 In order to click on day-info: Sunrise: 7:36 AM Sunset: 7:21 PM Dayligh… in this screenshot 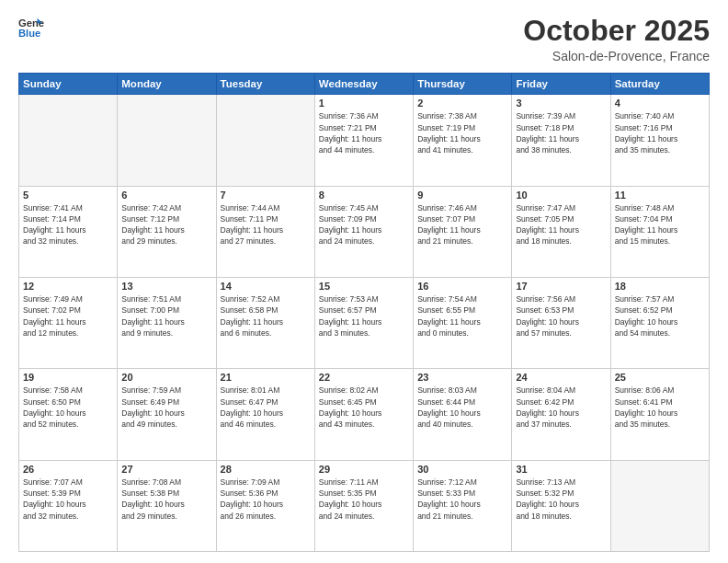, I will do `click(364, 132)`.